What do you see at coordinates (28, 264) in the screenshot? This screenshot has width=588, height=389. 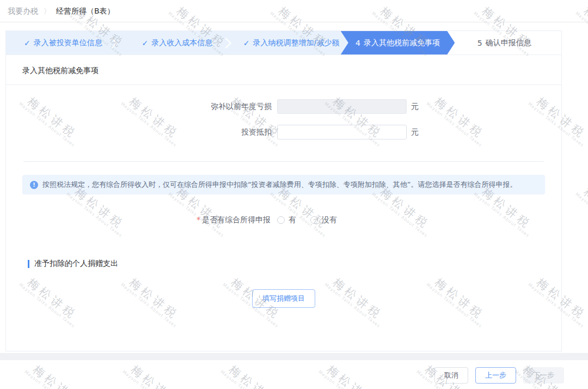 I see `title-accent-bar` at bounding box center [28, 264].